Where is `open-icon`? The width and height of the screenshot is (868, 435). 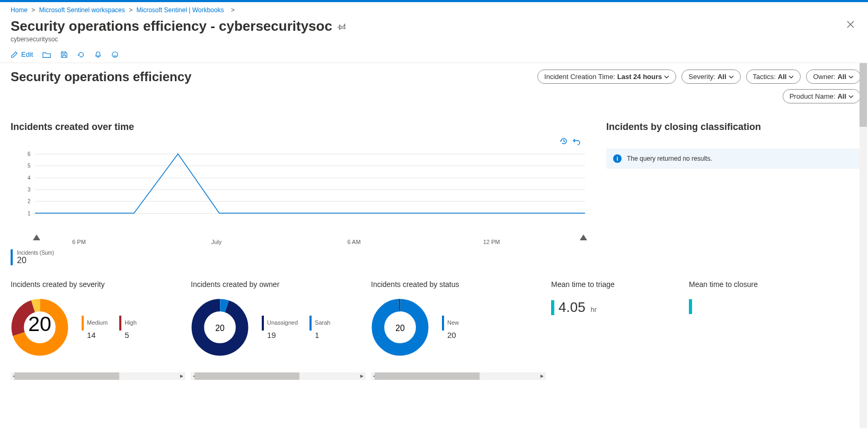
open-icon is located at coordinates (47, 55).